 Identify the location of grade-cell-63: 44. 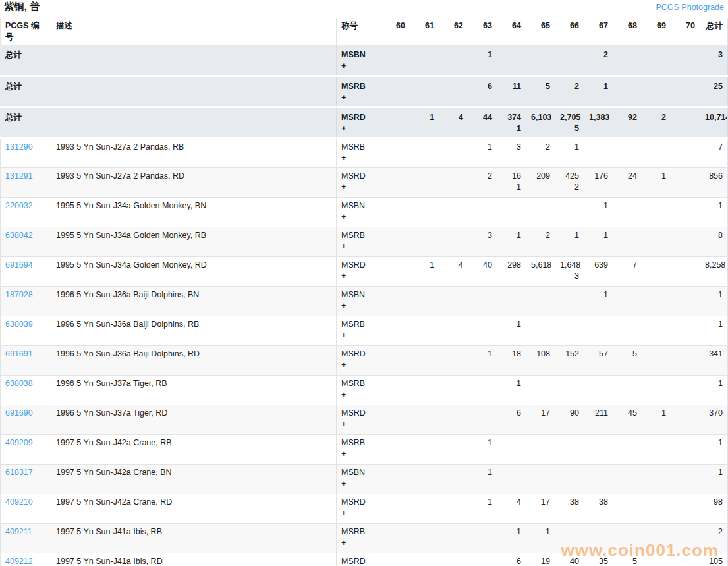
(483, 123).